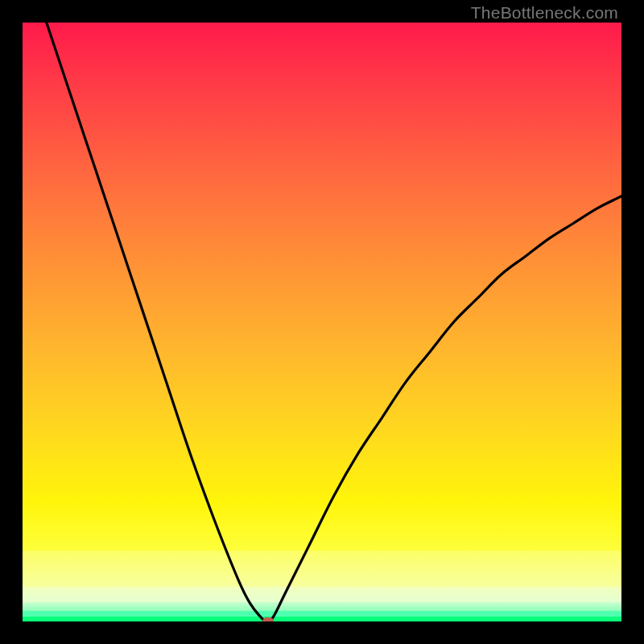 Image resolution: width=644 pixels, height=644 pixels. What do you see at coordinates (544, 13) in the screenshot?
I see `watermark-label: TheBottleneck.com` at bounding box center [544, 13].